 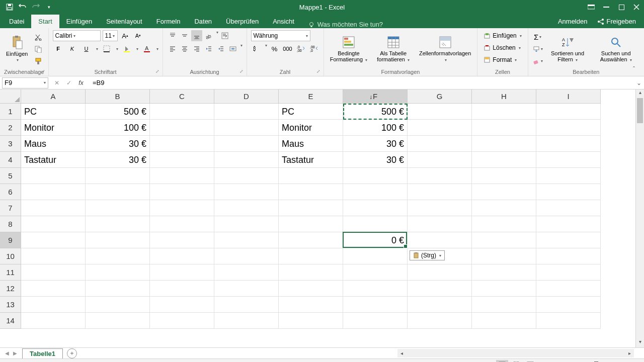 I want to click on merge-center-icon, so click(x=233, y=49).